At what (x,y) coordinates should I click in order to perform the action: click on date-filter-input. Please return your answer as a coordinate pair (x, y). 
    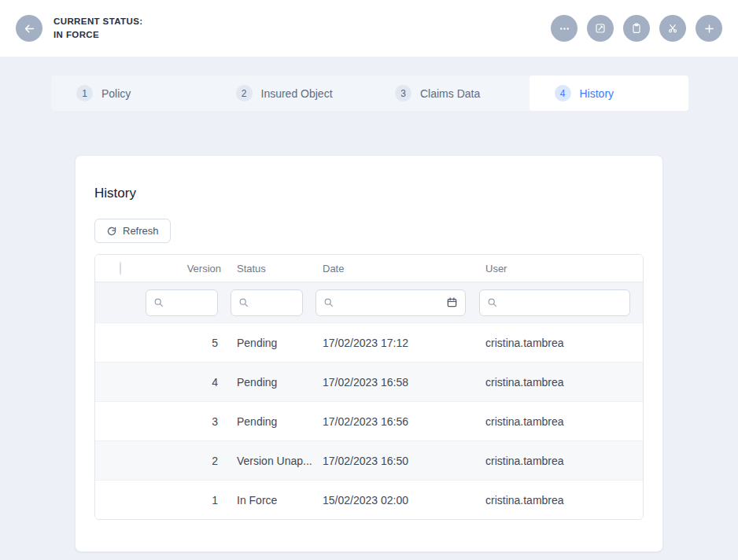
    Looking at the image, I should click on (390, 302).